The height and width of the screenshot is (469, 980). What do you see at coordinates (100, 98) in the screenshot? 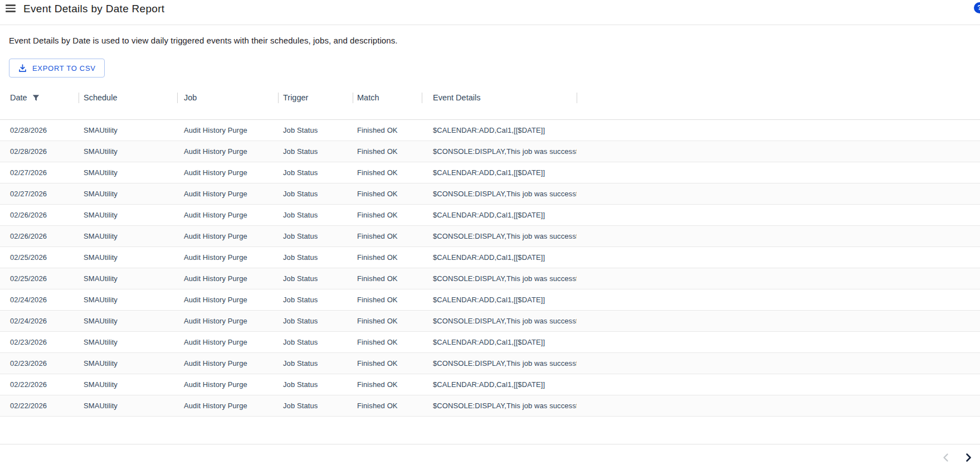
I see `column-header-schedule-label: Schedule` at bounding box center [100, 98].